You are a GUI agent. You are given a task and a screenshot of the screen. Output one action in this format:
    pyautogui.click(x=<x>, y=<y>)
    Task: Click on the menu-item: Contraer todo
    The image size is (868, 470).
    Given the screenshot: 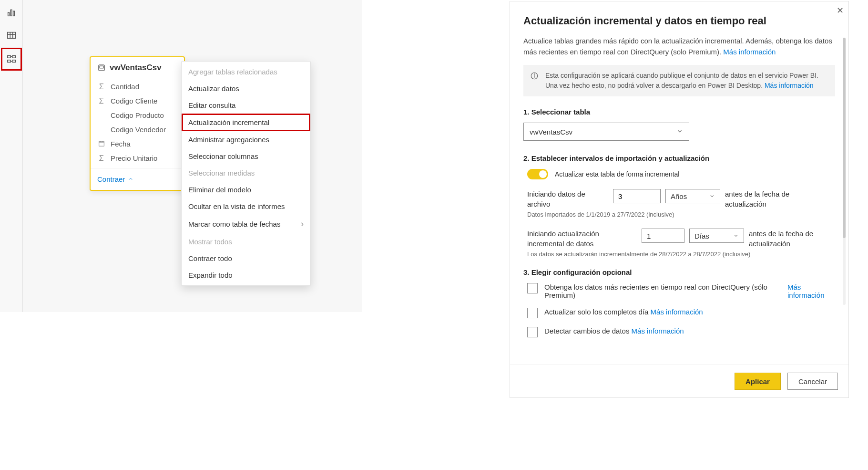 What is the action you would take?
    pyautogui.click(x=246, y=259)
    